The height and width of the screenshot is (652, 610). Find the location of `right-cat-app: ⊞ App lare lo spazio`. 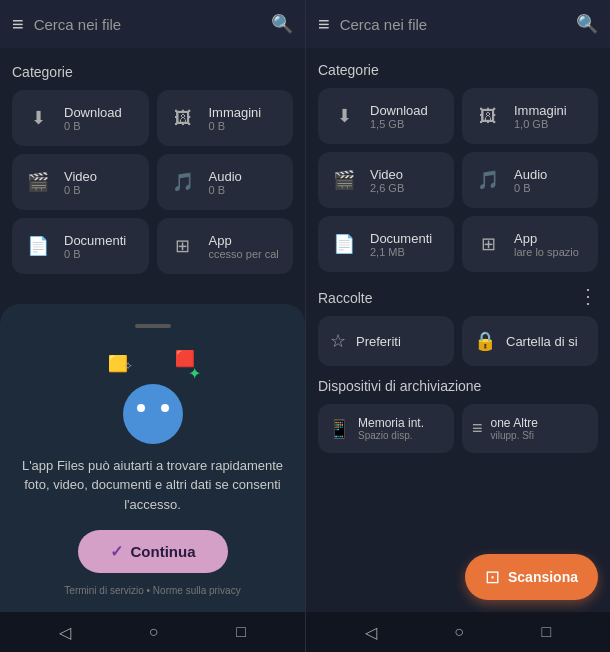

right-cat-app: ⊞ App lare lo spazio is located at coordinates (530, 244).